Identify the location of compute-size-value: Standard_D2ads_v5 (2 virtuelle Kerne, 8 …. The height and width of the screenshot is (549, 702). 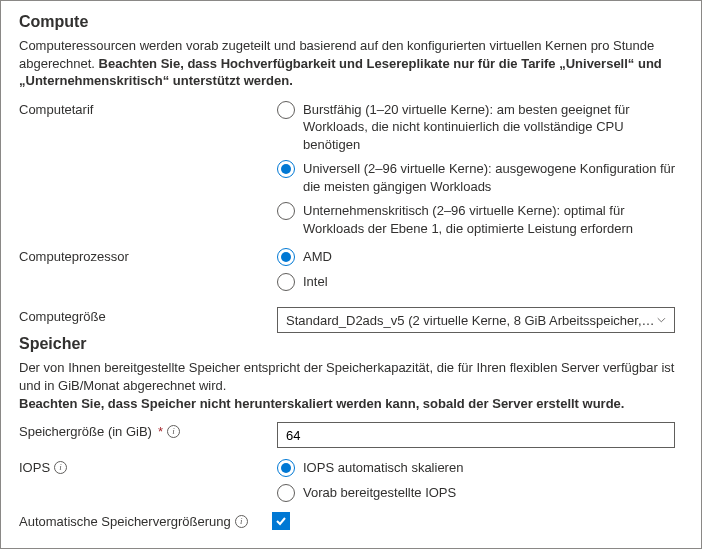
(472, 320).